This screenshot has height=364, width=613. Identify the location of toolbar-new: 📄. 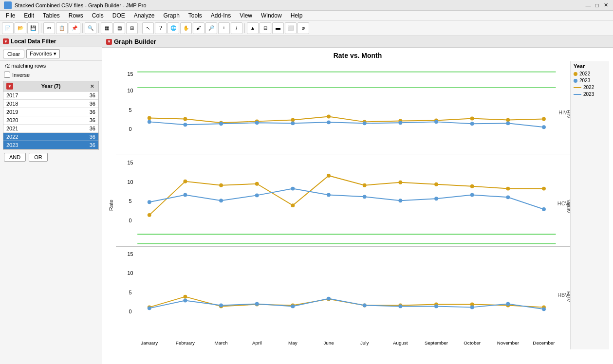
(8, 28).